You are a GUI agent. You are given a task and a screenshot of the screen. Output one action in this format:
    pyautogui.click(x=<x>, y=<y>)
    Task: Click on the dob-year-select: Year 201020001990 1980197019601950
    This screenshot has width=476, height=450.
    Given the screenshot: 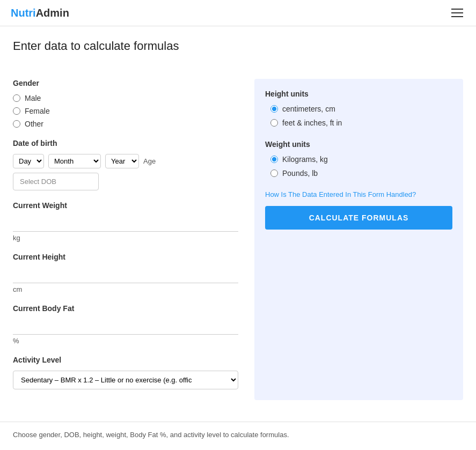 What is the action you would take?
    pyautogui.click(x=122, y=161)
    